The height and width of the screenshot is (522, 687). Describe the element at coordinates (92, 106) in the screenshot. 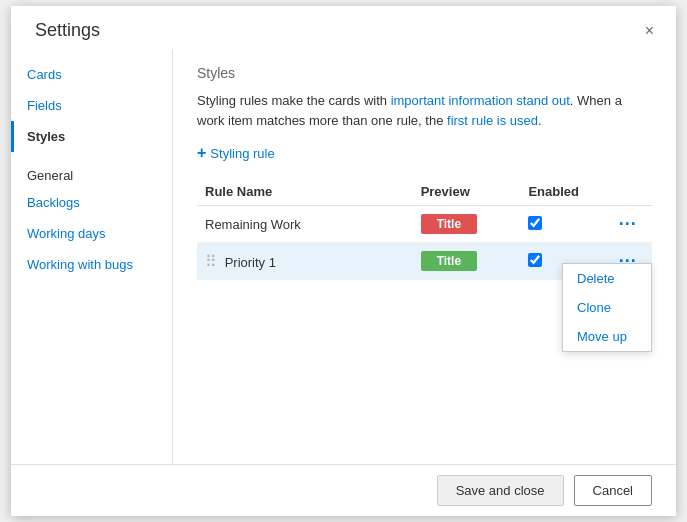

I see `sidebar-section-main: Cards Fields Styles` at that location.